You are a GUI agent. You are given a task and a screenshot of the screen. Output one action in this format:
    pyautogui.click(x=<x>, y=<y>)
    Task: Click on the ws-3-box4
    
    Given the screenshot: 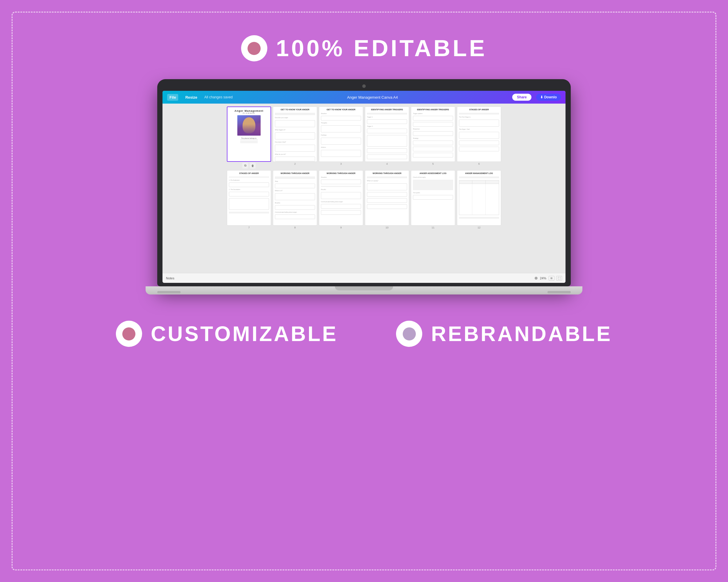 What is the action you would take?
    pyautogui.click(x=341, y=153)
    